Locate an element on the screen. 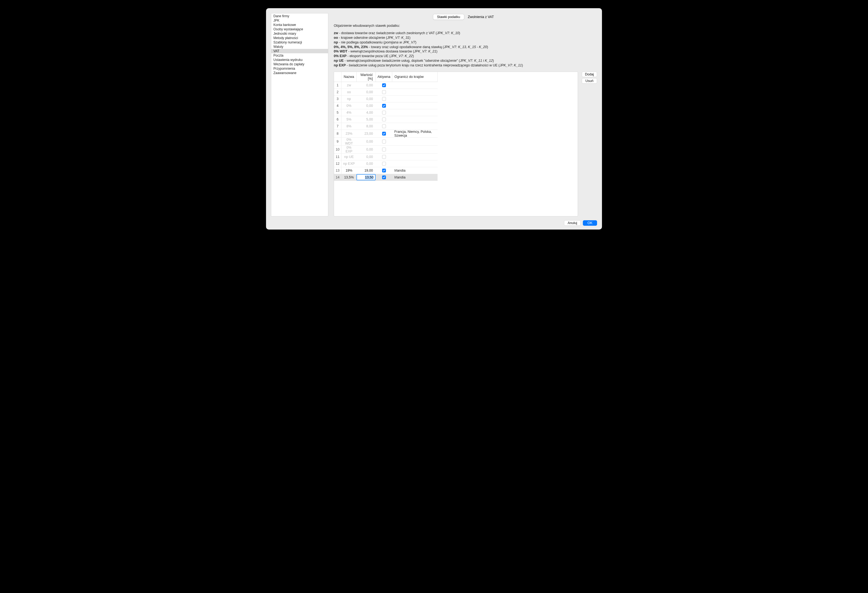 The width and height of the screenshot is (868, 593). cell-name: 13,5% is located at coordinates (349, 177).